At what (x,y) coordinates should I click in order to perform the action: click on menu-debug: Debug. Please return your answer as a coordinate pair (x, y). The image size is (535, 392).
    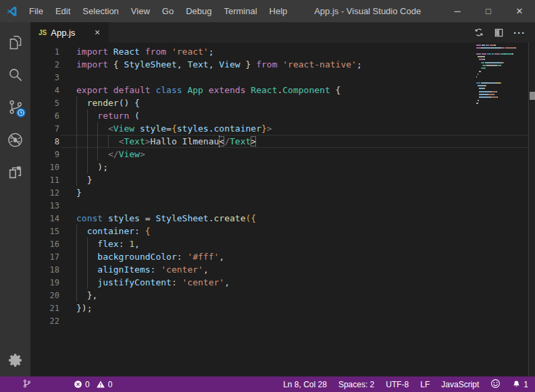
    Looking at the image, I should click on (199, 11).